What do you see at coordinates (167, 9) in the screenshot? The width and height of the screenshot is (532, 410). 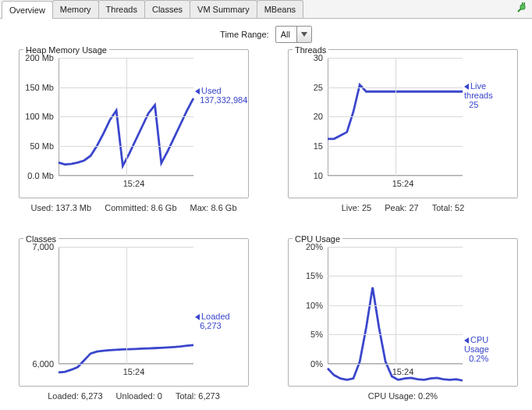 I see `tab-label: Classes` at bounding box center [167, 9].